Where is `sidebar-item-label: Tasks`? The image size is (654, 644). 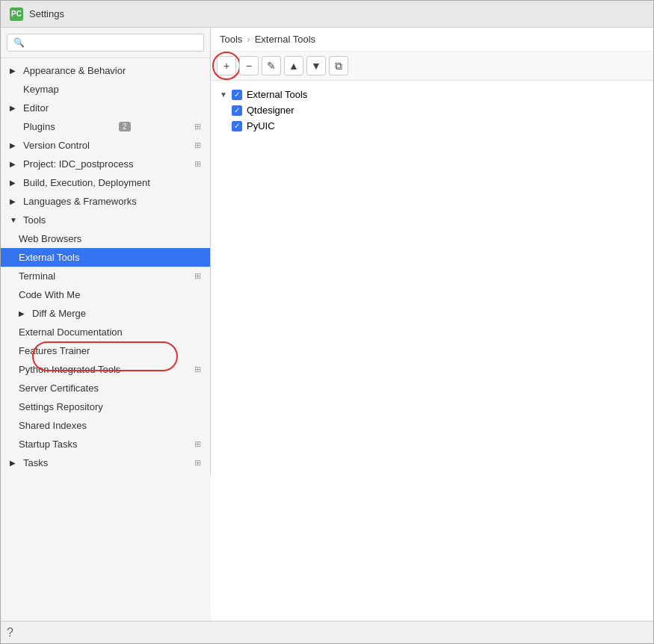
sidebar-item-label: Tasks is located at coordinates (36, 463).